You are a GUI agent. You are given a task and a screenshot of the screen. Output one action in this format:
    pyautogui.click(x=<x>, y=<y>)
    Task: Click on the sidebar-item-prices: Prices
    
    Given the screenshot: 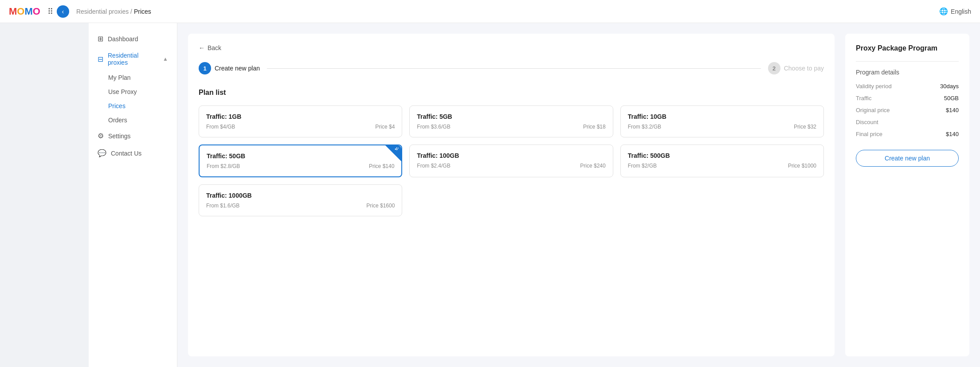 What is the action you would take?
    pyautogui.click(x=133, y=106)
    